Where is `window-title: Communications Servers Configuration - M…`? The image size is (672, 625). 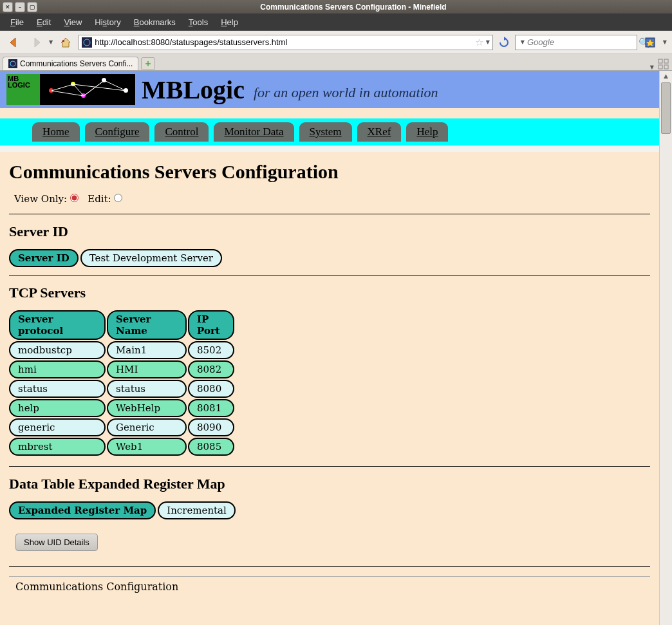
window-title: Communications Servers Configuration - M… is located at coordinates (353, 7).